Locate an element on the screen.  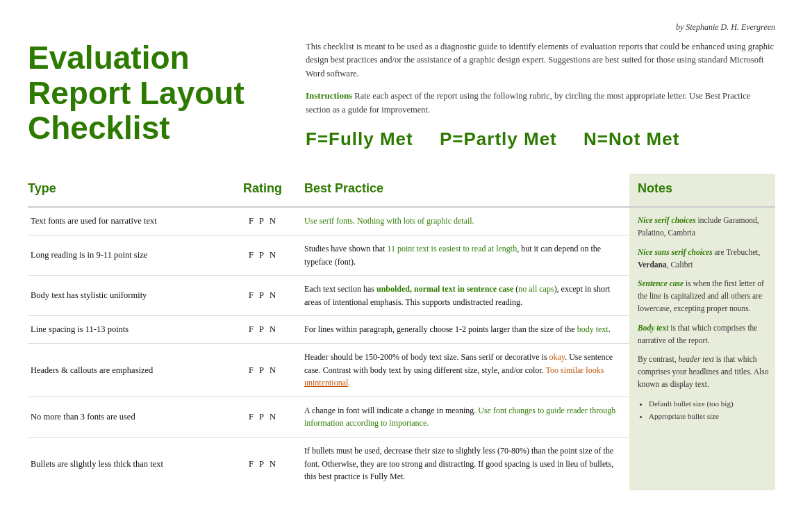
intro-block: This checklist is meant to be used as a … is located at coordinates (540, 97).